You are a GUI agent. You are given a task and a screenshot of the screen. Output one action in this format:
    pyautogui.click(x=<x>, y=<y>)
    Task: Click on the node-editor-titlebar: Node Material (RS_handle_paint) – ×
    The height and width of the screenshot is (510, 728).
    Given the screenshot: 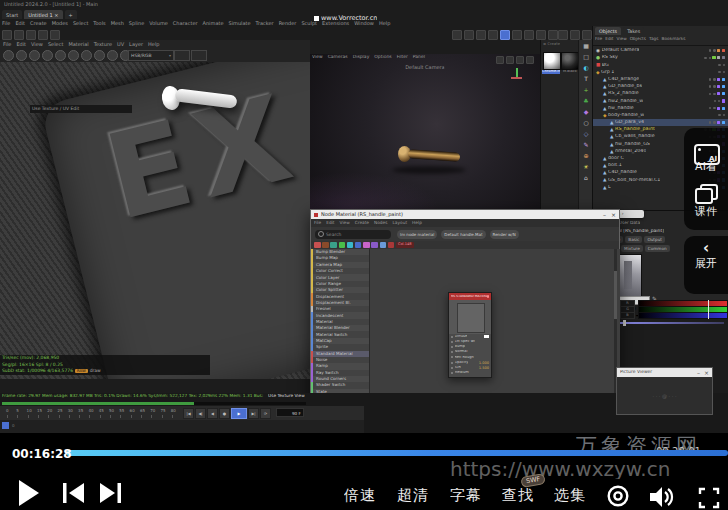 What is the action you would take?
    pyautogui.click(x=465, y=214)
    